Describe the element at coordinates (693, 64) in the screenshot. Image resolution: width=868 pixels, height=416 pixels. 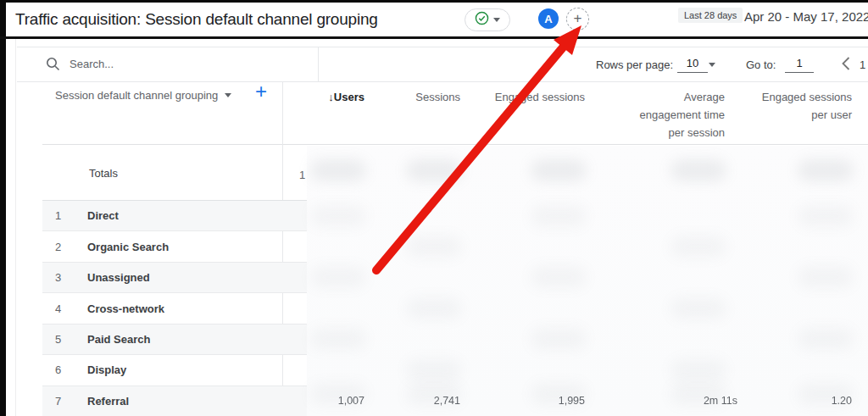
I see `rows-per-page-select: 10` at that location.